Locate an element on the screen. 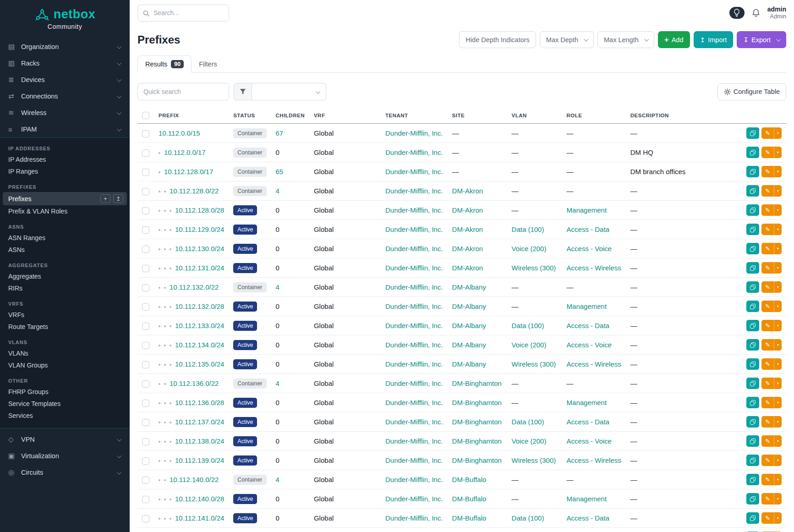 Image resolution: width=794 pixels, height=532 pixels. column-header-prefix: PREFIX is located at coordinates (192, 115).